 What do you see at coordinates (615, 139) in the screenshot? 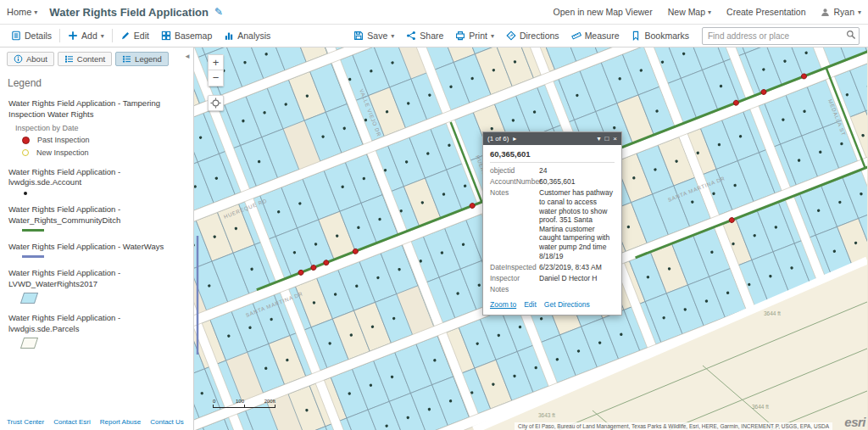
I see `close-icon: ×` at bounding box center [615, 139].